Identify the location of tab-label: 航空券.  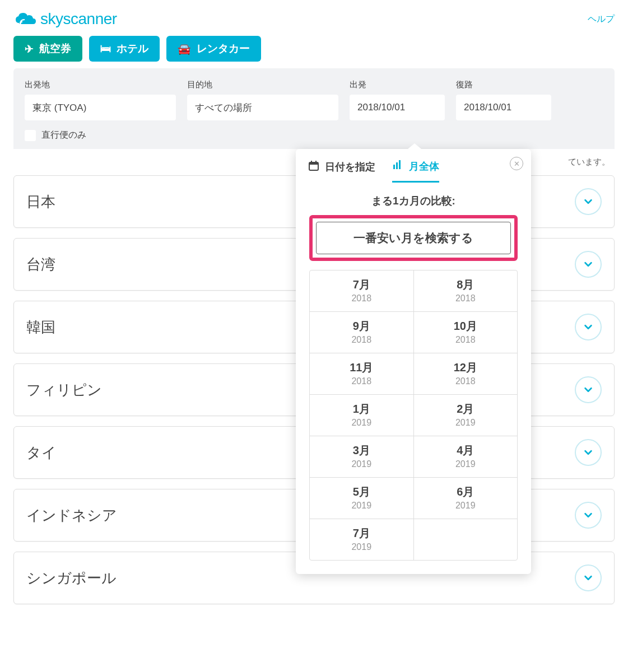
(55, 49).